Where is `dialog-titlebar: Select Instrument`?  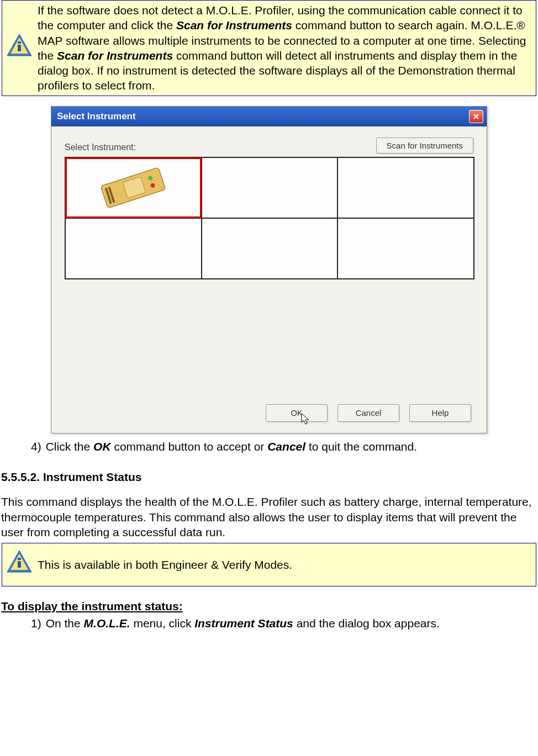
dialog-titlebar: Select Instrument is located at coordinates (269, 117).